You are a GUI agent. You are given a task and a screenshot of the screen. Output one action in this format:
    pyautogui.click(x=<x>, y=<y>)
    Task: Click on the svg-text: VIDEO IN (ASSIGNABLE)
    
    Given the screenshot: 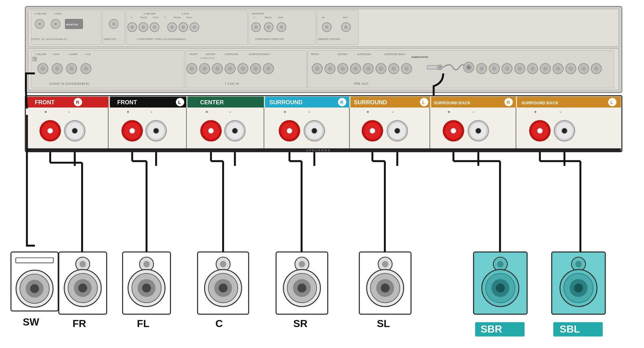 What is the action you would take?
    pyautogui.click(x=49, y=39)
    